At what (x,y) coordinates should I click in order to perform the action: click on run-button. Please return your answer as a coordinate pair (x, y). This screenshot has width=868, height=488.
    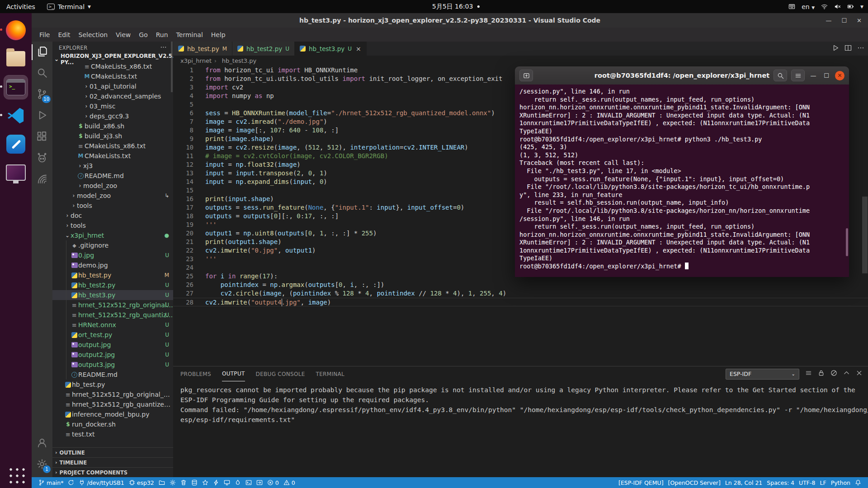
    Looking at the image, I should click on (835, 49).